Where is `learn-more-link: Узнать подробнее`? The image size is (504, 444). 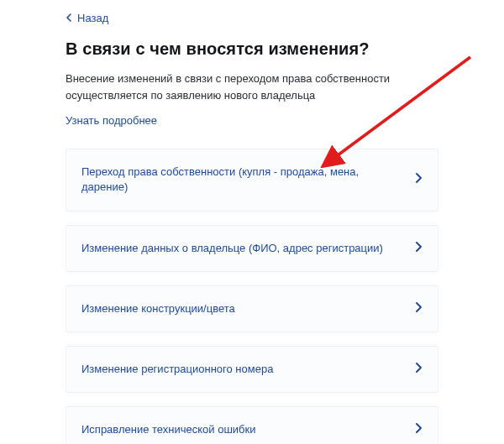
learn-more-link: Узнать подробнее is located at coordinates (111, 121).